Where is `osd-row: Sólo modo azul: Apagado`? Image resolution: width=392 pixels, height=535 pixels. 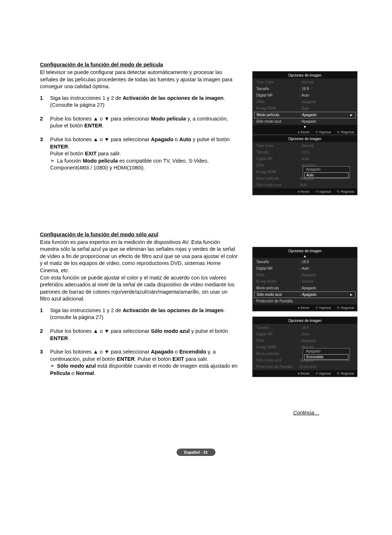
osd-row: Sólo modo azul: Apagado is located at coordinates (305, 122).